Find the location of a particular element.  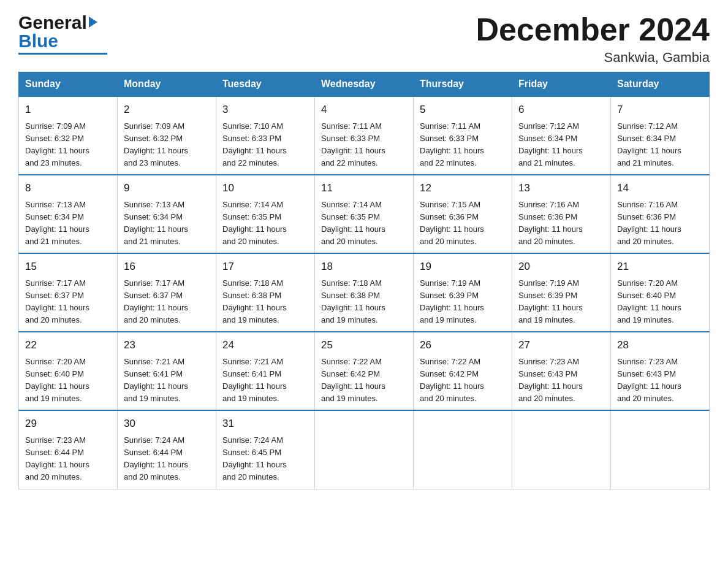

calendar-cell: 1Sunrise: 7:09 AMSunset: 6:32 PMDaylight… is located at coordinates (69, 136).